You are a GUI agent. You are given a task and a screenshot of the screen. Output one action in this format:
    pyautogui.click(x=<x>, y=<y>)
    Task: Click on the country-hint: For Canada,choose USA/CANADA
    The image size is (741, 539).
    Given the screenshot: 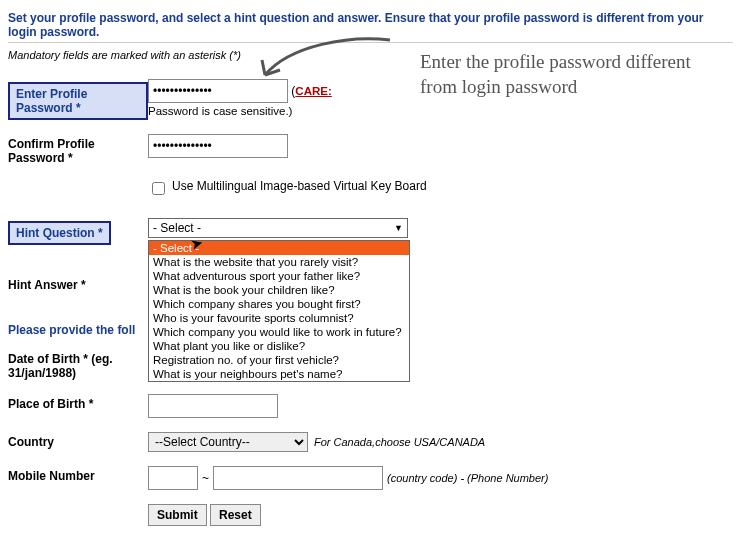 What is the action you would take?
    pyautogui.click(x=400, y=442)
    